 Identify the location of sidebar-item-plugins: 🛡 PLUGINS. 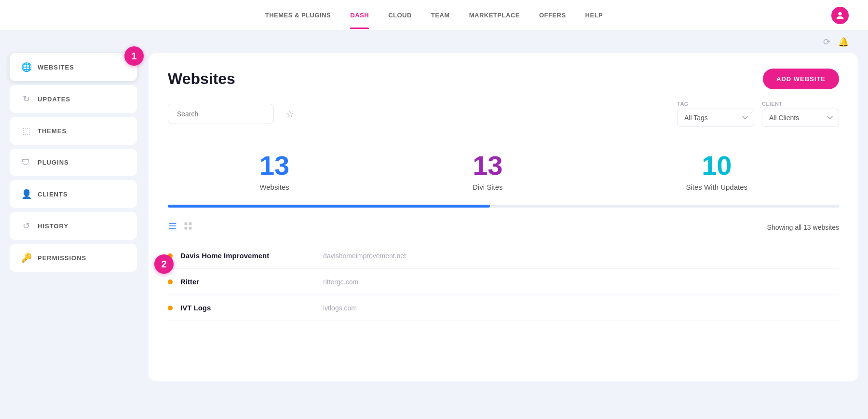
(73, 162).